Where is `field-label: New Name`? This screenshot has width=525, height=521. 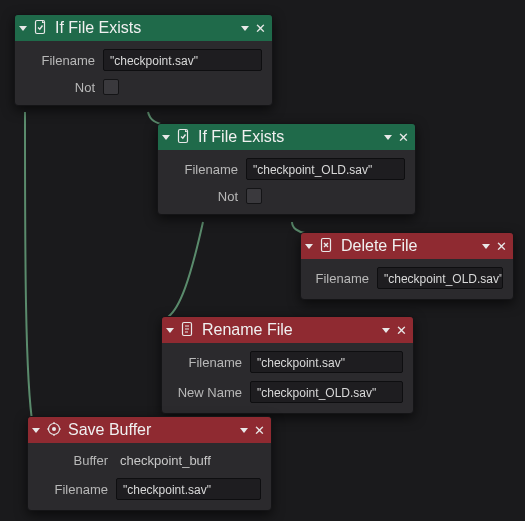 field-label: New Name is located at coordinates (207, 392).